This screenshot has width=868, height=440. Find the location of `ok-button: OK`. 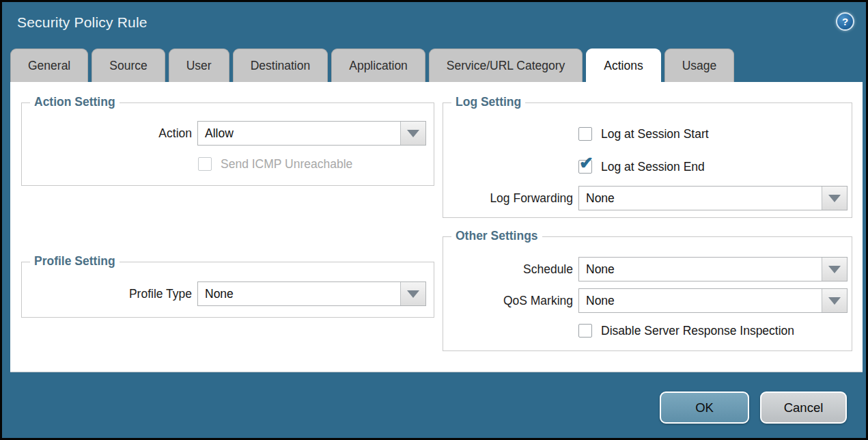

ok-button: OK is located at coordinates (705, 407).